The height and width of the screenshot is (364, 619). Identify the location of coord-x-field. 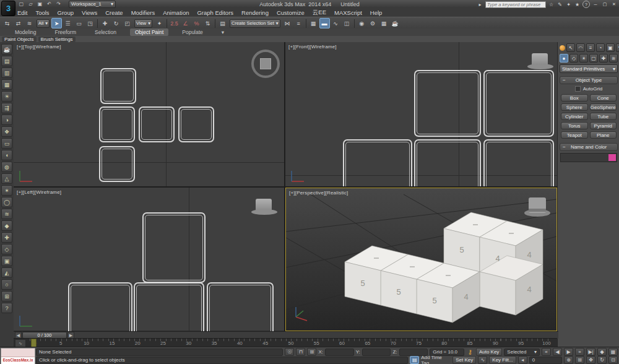
(339, 352).